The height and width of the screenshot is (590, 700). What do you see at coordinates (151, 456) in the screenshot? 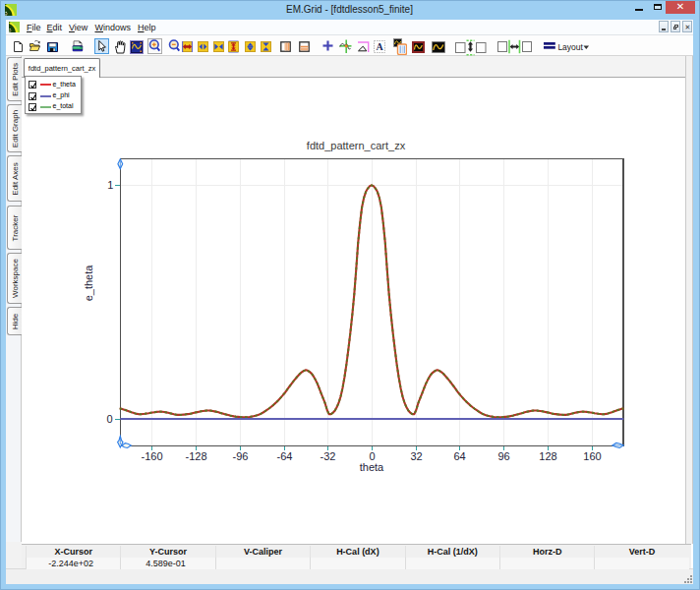
I see `svg-text: -160` at bounding box center [151, 456].